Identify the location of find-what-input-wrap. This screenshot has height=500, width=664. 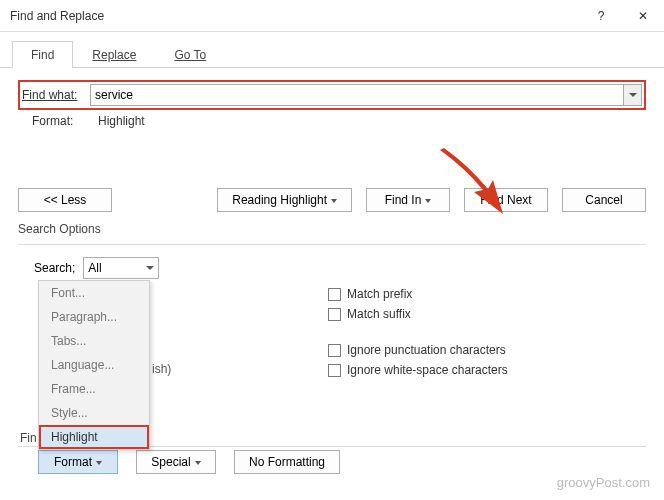
(366, 95).